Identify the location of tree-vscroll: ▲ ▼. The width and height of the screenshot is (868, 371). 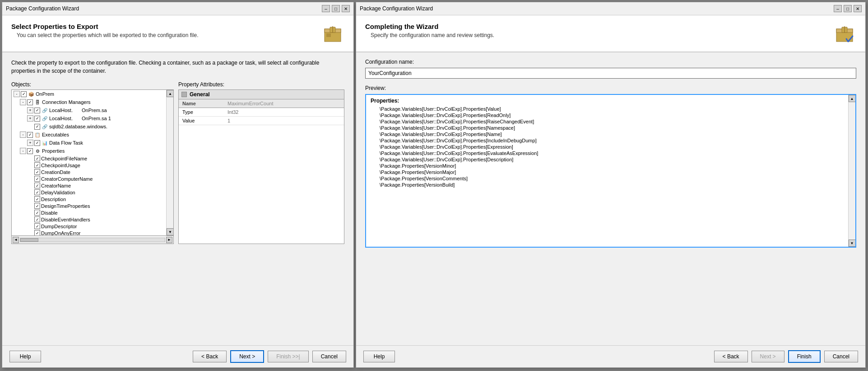
(170, 163).